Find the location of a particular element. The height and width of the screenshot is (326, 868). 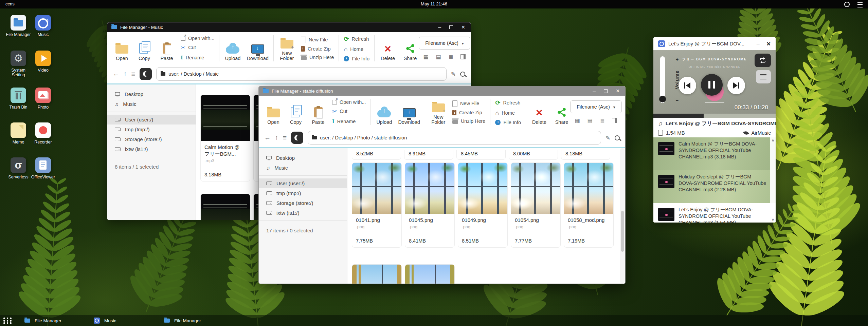

hamburger-icon is located at coordinates (133, 74).